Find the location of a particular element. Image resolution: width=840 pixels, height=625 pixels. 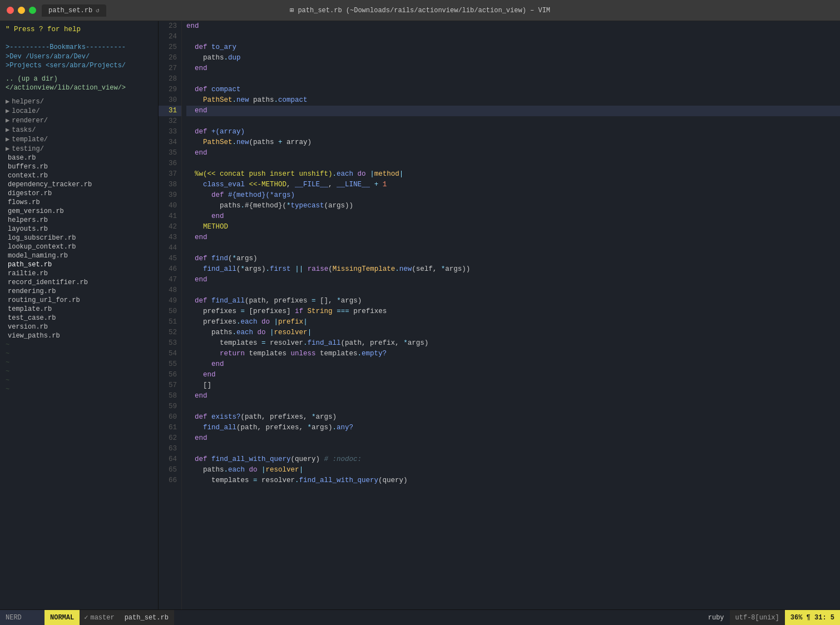

sidebar-file-dep-tracker: dependency_tracker.rb is located at coordinates (79, 185).